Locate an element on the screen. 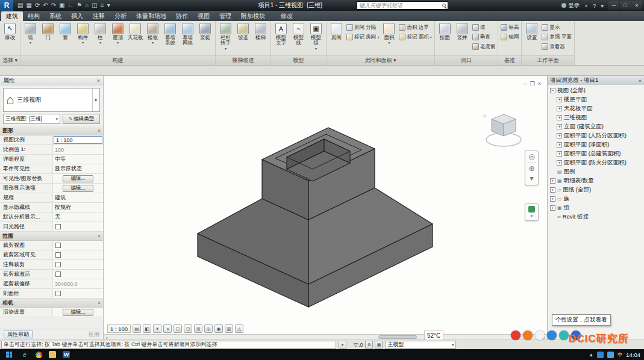 The width and height of the screenshot is (644, 360). viewcube: ⌂ is located at coordinates (503, 129).